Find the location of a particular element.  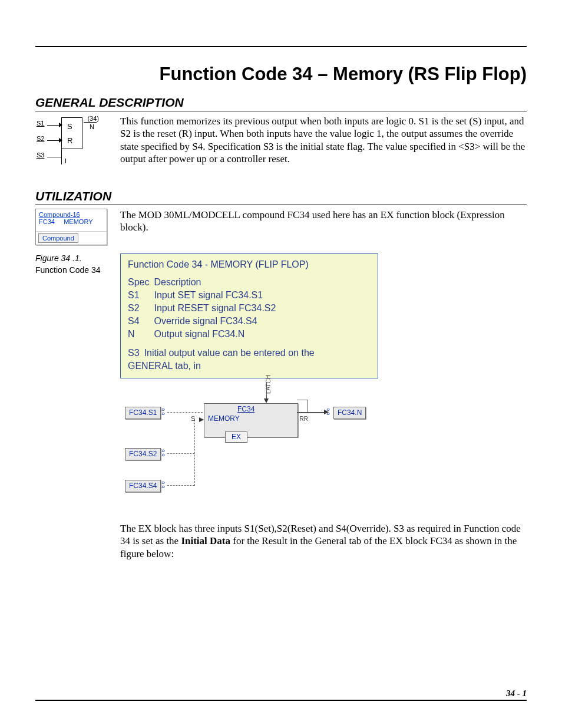

spec-panel-title: Function Code 34 - MEMORY (FLIP FLOP) is located at coordinates (249, 265).